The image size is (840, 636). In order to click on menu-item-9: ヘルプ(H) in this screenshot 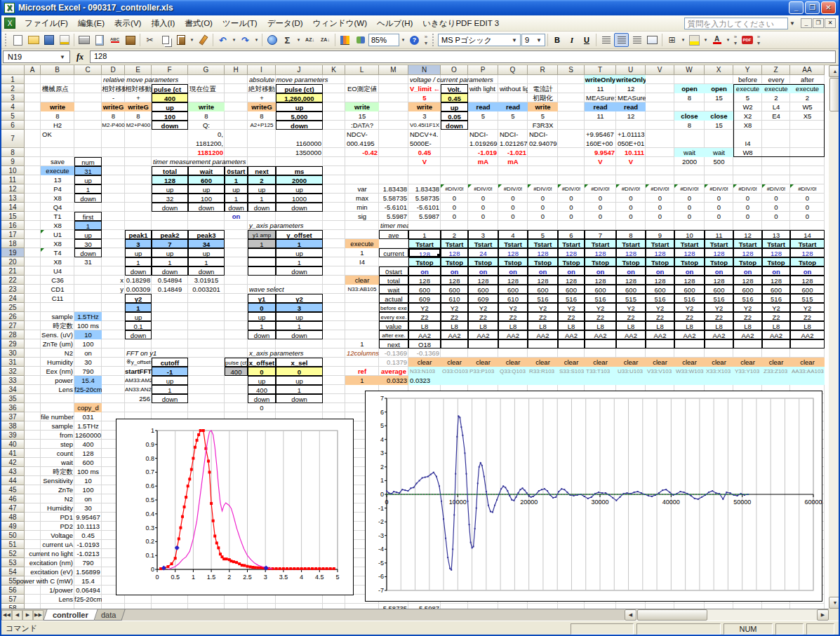, I will do `click(394, 24)`.